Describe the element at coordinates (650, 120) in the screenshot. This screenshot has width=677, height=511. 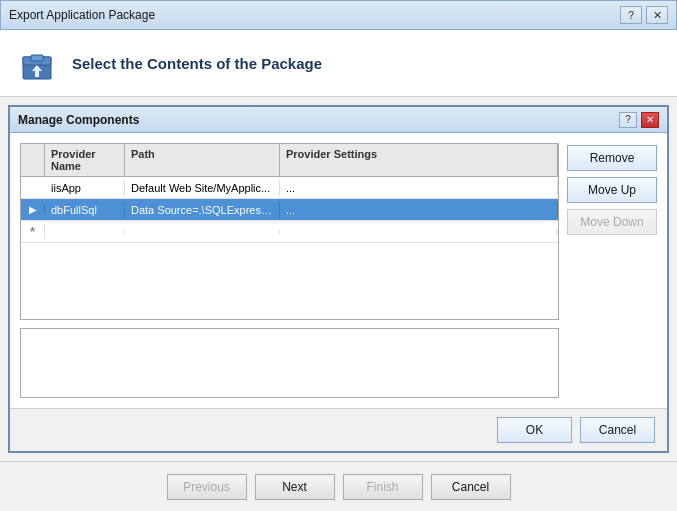
I see `inner-close-button: ✕` at that location.